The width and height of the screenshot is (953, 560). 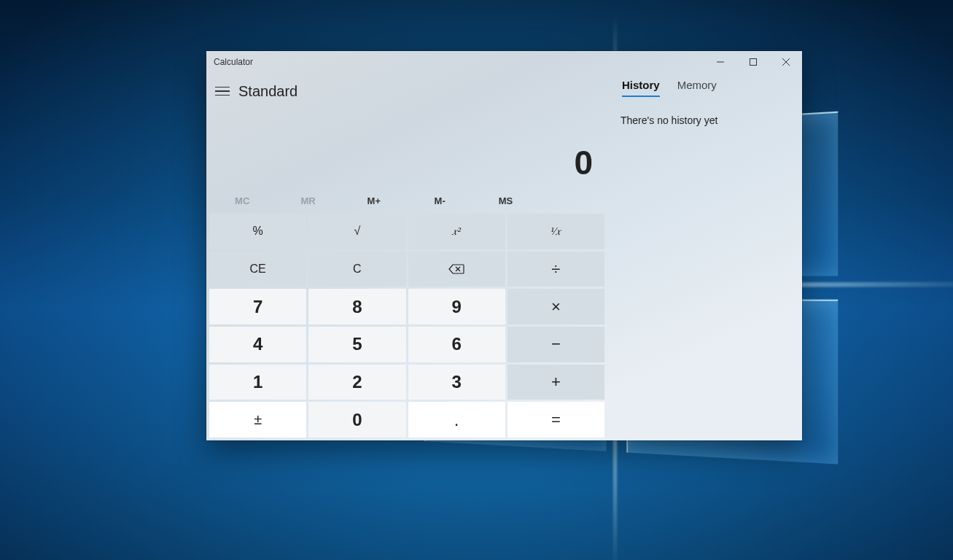 What do you see at coordinates (704, 88) in the screenshot?
I see `side-tabs: History Memory` at bounding box center [704, 88].